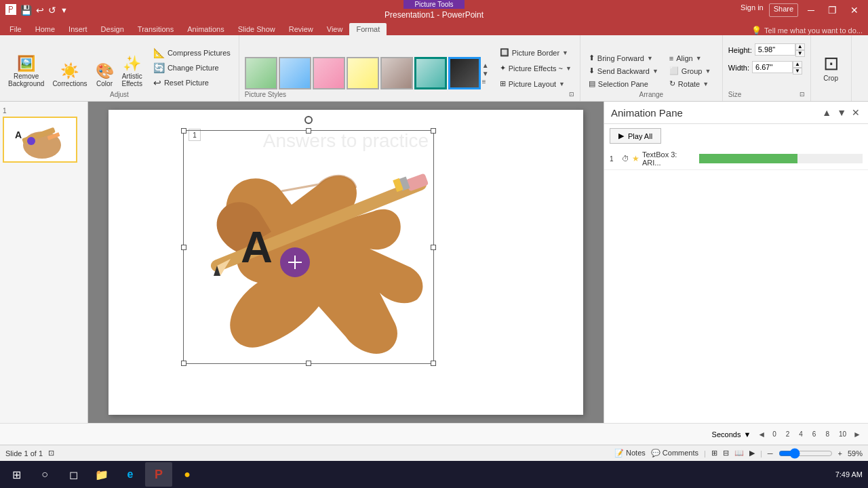 The image size is (868, 488). I want to click on search-btn: ○, so click(45, 474).